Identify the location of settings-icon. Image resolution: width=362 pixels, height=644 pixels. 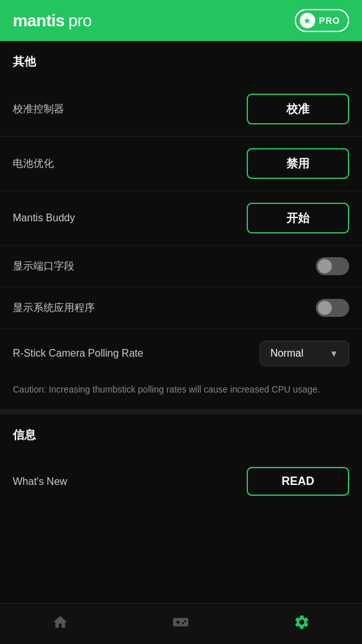
(302, 624).